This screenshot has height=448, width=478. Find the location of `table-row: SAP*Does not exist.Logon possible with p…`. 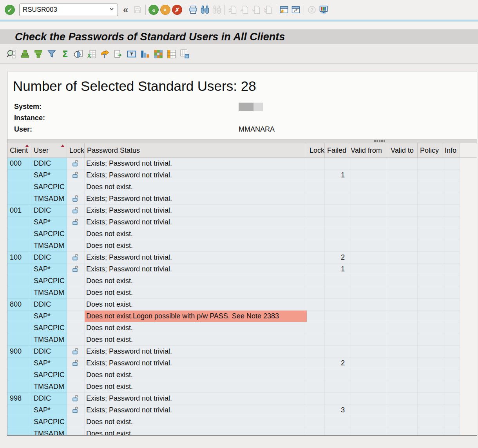

table-row: SAP*Does not exist.Logon possible with p… is located at coordinates (242, 316).